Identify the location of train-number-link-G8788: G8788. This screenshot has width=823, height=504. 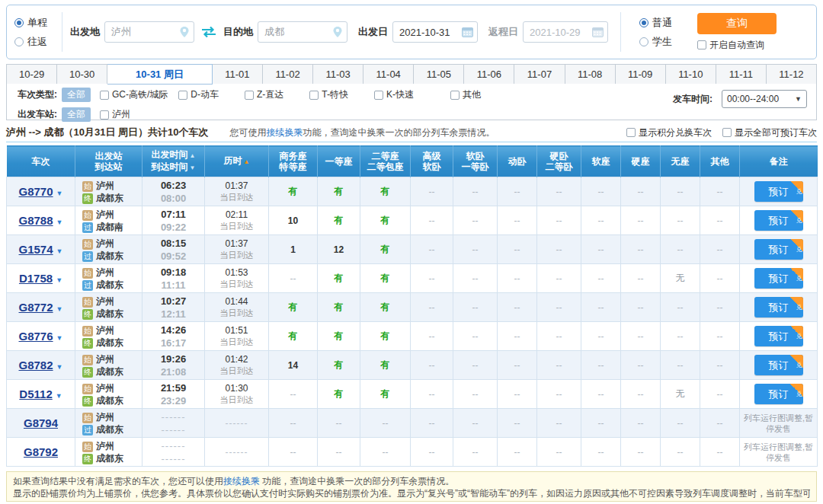
(37, 221).